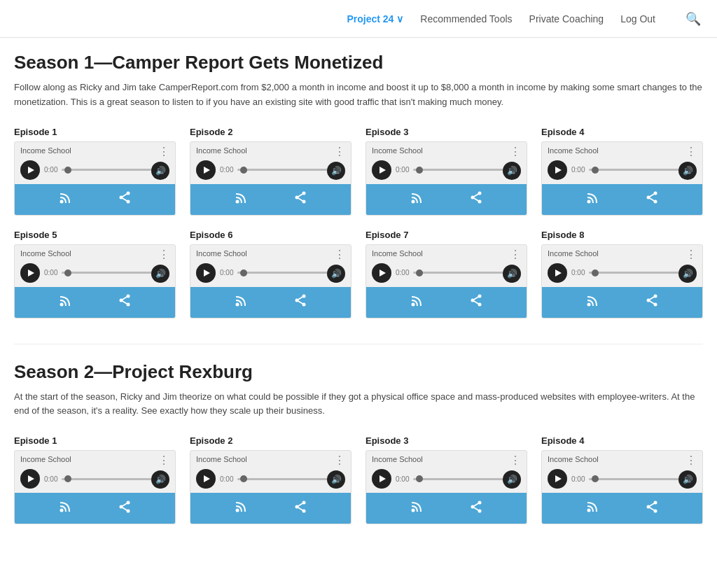 This screenshot has width=717, height=588. Describe the element at coordinates (95, 441) in the screenshot. I see `episode-label-s2-e1: Episode 1` at that location.